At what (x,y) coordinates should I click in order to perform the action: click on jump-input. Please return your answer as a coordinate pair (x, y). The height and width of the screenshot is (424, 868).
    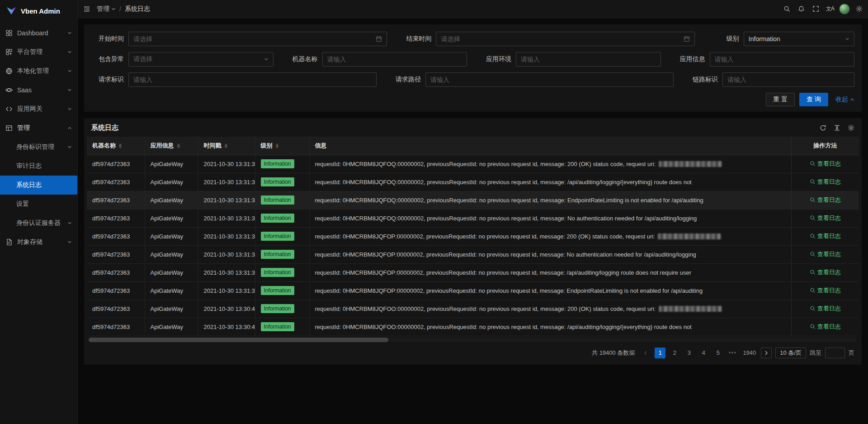
    Looking at the image, I should click on (835, 353).